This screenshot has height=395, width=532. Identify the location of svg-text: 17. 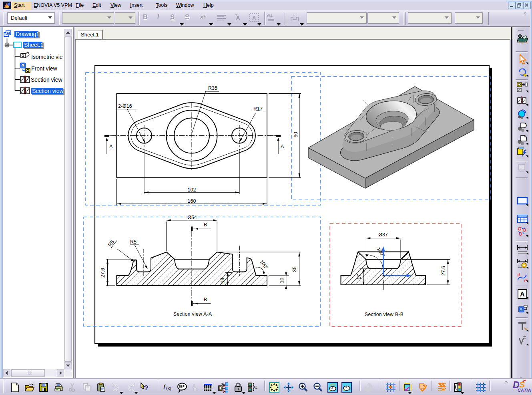
(359, 277).